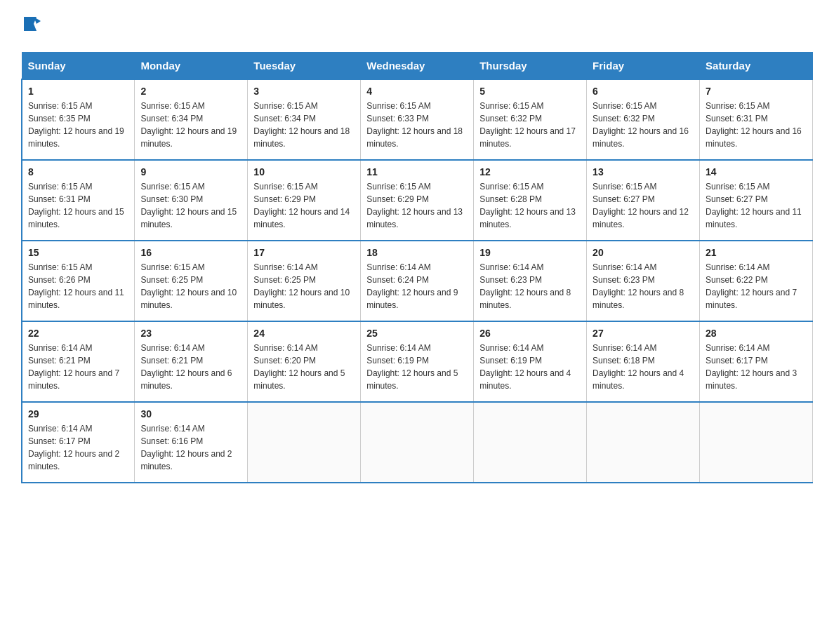 The image size is (834, 644). What do you see at coordinates (31, 24) in the screenshot?
I see `logo-flag-icon` at bounding box center [31, 24].